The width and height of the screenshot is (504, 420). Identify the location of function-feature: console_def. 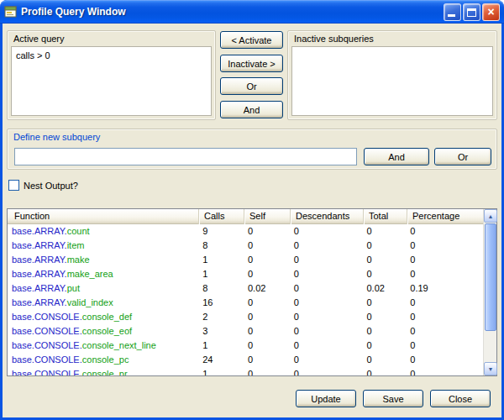
(108, 317).